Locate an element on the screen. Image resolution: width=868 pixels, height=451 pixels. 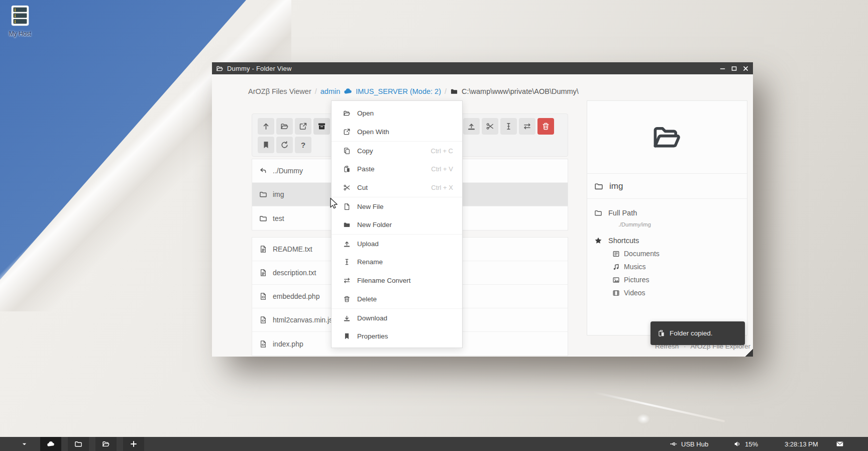
menu-item-paste: PasteCtrl + V is located at coordinates (397, 169).